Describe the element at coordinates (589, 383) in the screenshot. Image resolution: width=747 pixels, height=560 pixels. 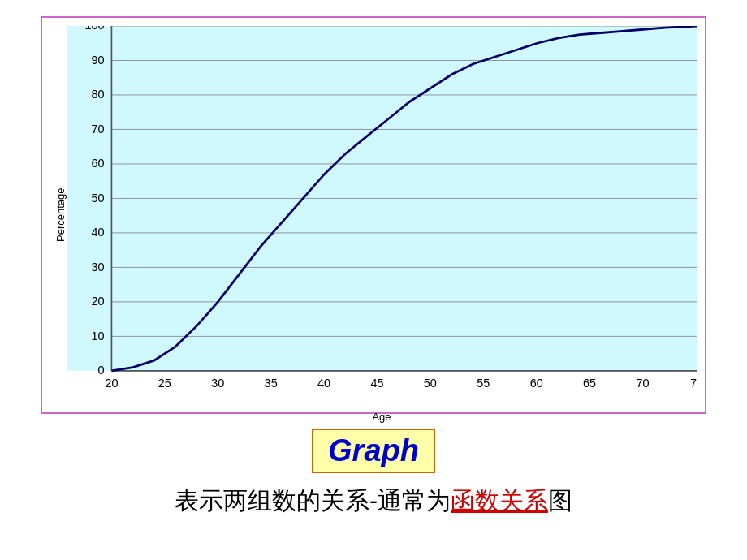
I see `svg-text: 65` at that location.